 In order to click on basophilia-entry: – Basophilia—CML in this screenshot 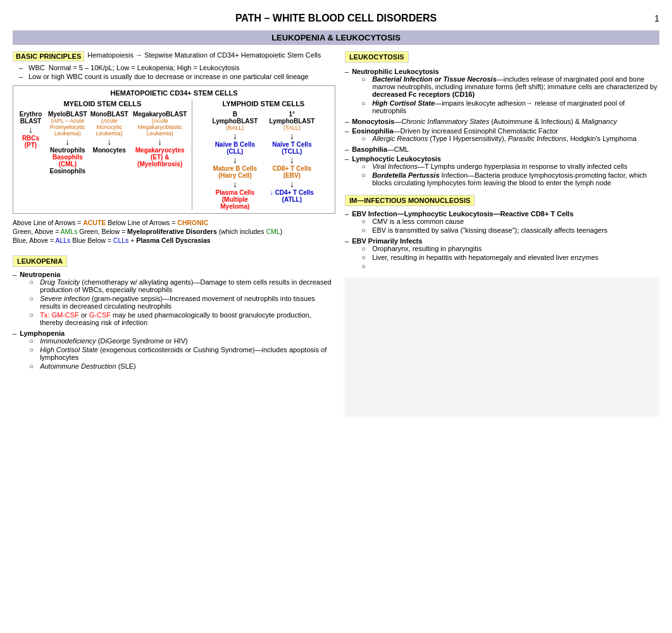, I will do `click(502, 149)`.